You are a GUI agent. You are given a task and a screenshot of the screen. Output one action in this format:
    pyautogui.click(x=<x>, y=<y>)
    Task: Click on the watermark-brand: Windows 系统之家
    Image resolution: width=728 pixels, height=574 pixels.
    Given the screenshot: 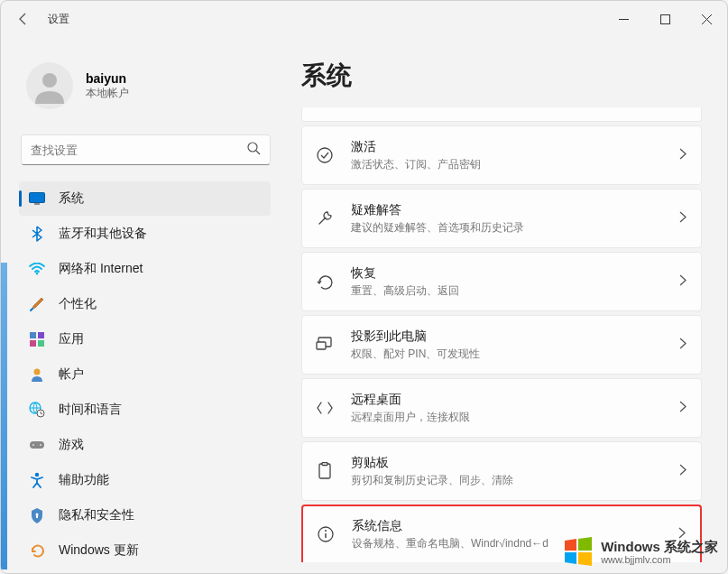 What is the action you would take?
    pyautogui.click(x=659, y=547)
    